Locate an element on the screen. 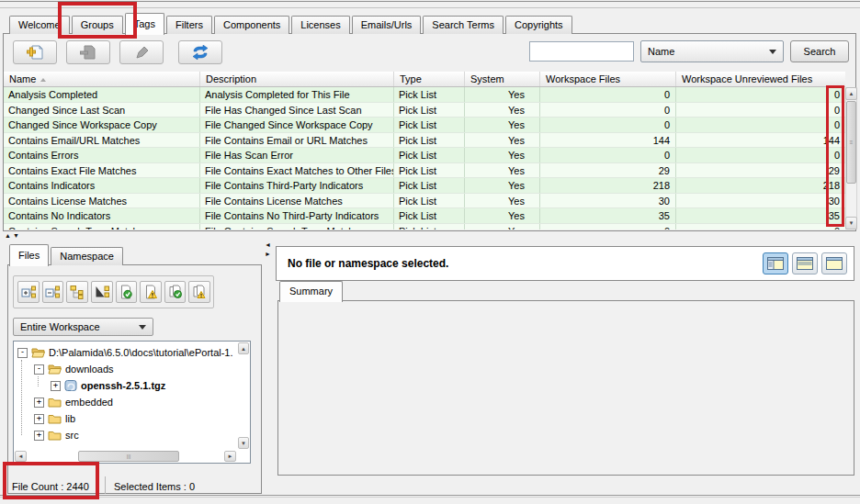 The width and height of the screenshot is (860, 504). column-header-system: System is located at coordinates (503, 79).